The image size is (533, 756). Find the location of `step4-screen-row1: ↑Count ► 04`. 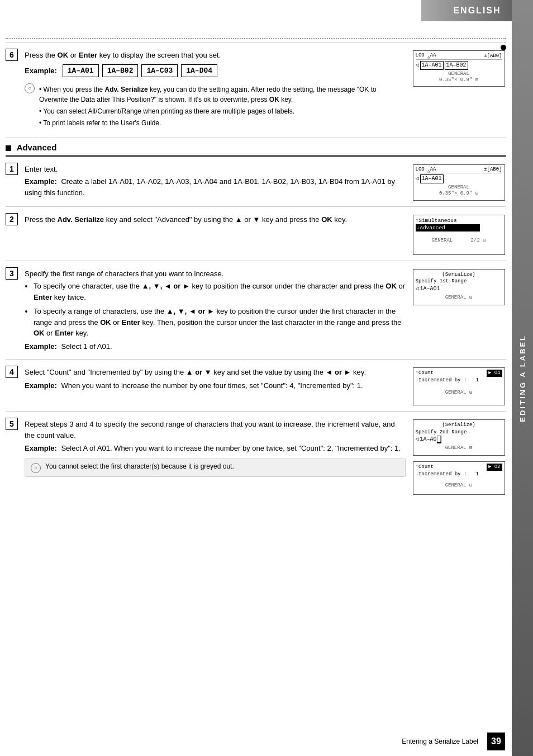

step4-screen-row1: ↑Count ► 04 is located at coordinates (459, 374).